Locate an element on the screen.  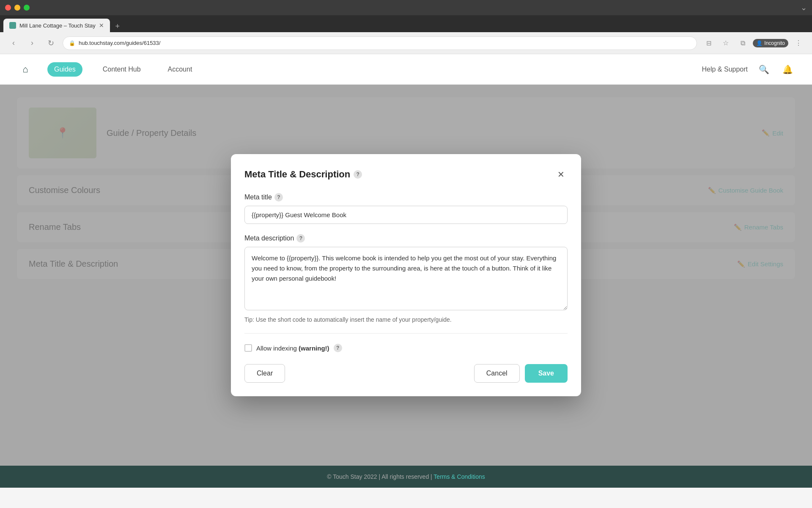
save-button: Save is located at coordinates (546, 373).